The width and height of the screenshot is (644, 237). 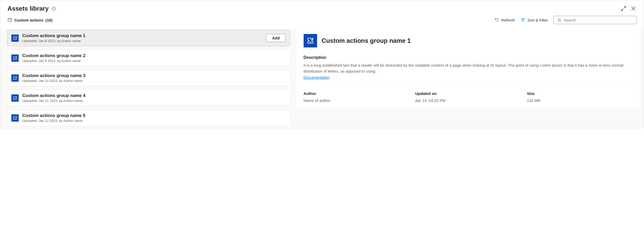 What do you see at coordinates (142, 41) in the screenshot?
I see `list-item-subtitle: Uploaded: Jan 8 2023, by Author name` at bounding box center [142, 41].